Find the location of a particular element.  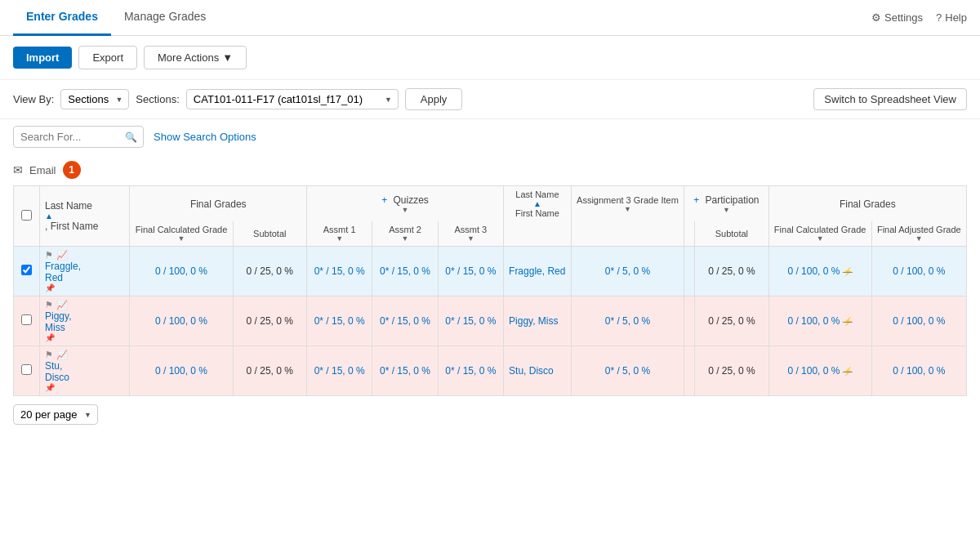

th-participation-subtotal-placeholder is located at coordinates (689, 234).